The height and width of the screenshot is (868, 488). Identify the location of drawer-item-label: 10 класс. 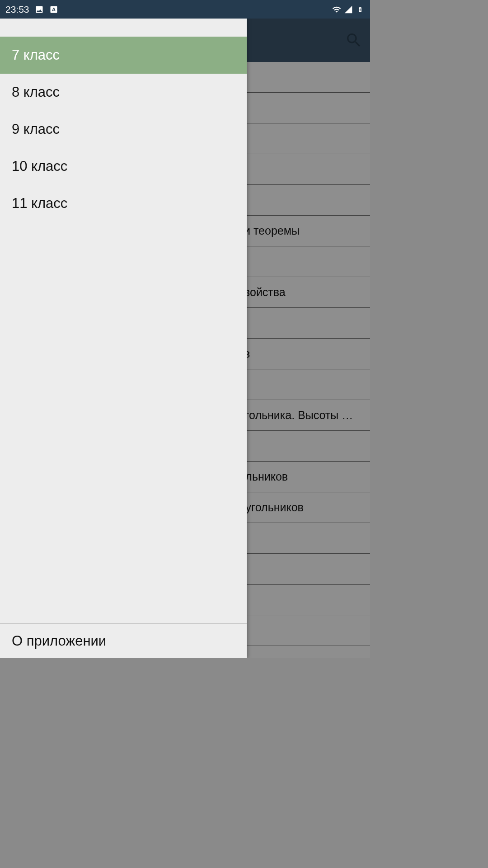
(40, 166).